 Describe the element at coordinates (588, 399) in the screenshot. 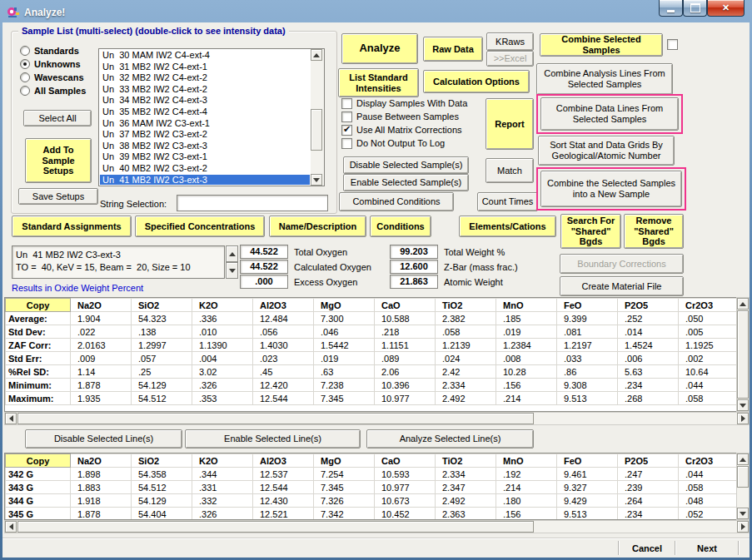

I see `grid-cell: 9.513` at that location.